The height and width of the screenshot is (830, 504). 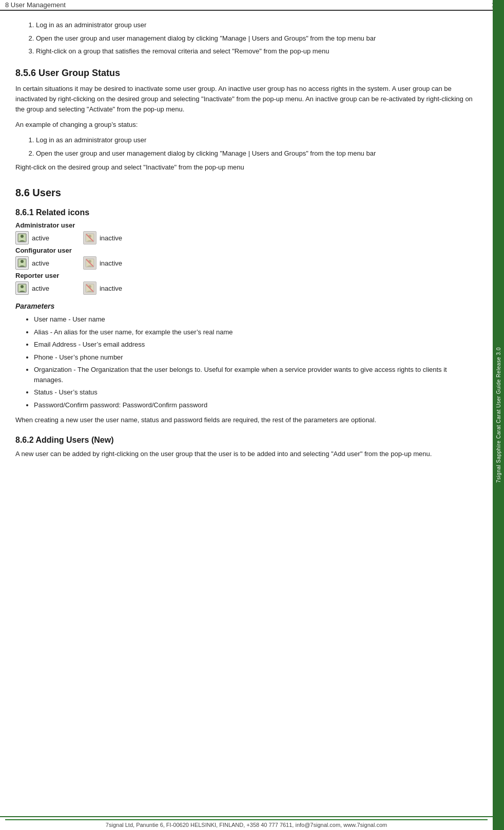 What do you see at coordinates (246, 820) in the screenshot?
I see `footer-divider` at bounding box center [246, 820].